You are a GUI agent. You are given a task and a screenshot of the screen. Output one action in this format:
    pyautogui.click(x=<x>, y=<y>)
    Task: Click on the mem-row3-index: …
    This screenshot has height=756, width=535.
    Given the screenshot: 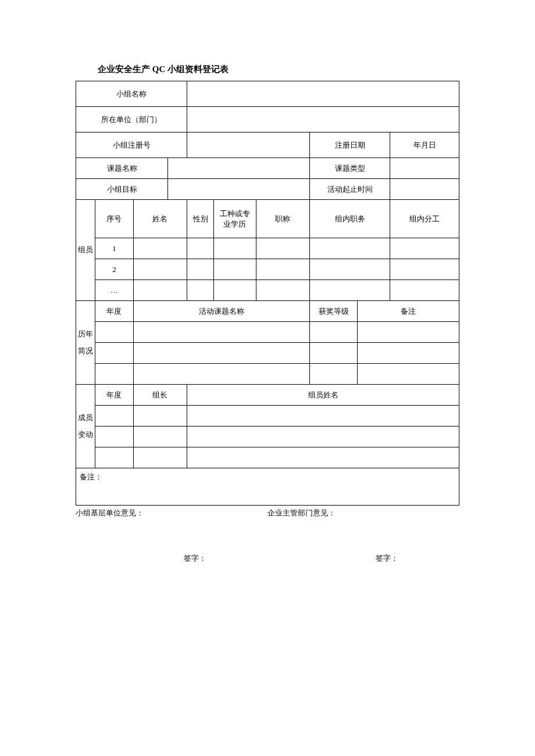 What is the action you would take?
    pyautogui.click(x=114, y=291)
    